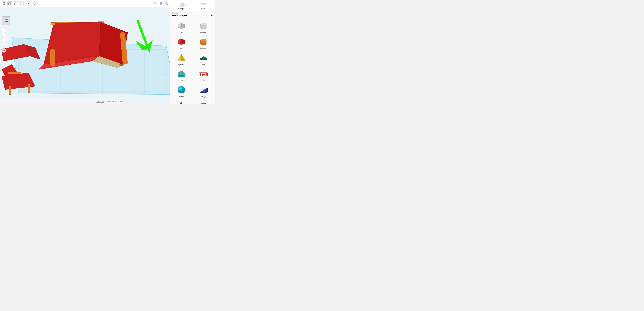 The height and width of the screenshot is (311, 644). I want to click on canvas-area: TOP LEFT ⟳ ○ + − ⊕, so click(85, 55).